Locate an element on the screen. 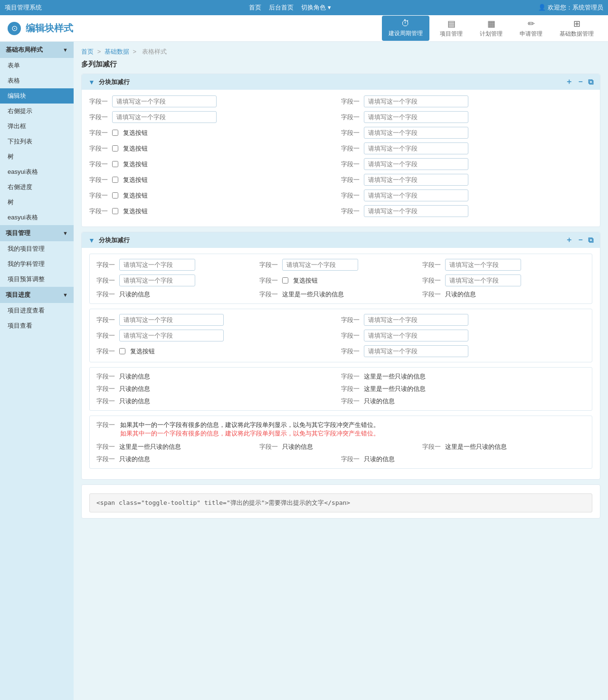 The image size is (608, 700). breadcrumb-base: 基础数据 is located at coordinates (117, 51).